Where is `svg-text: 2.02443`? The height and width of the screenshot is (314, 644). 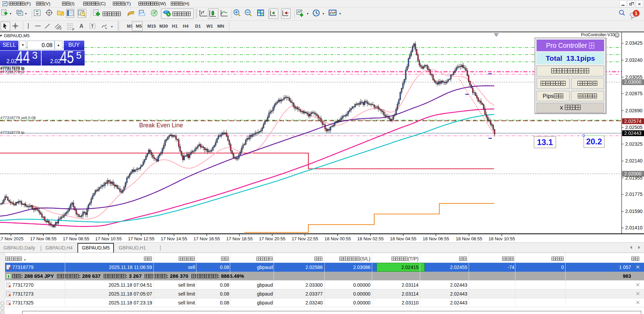 svg-text: 2.02443 is located at coordinates (633, 133).